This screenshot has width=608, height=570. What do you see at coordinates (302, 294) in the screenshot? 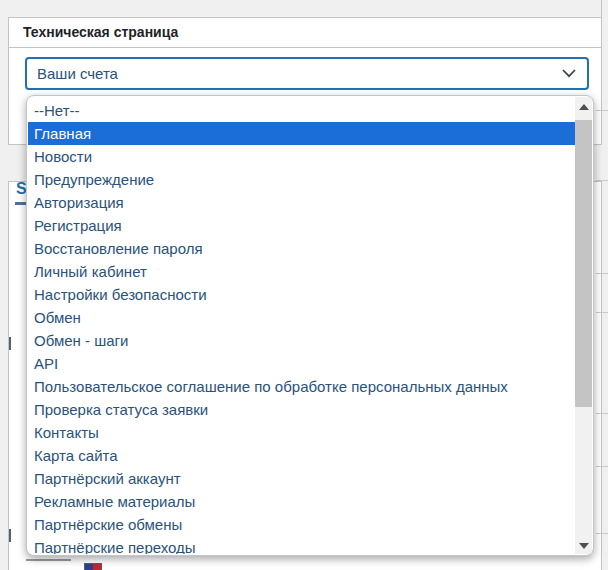
I see `option-8: Настройки безопасности` at bounding box center [302, 294].